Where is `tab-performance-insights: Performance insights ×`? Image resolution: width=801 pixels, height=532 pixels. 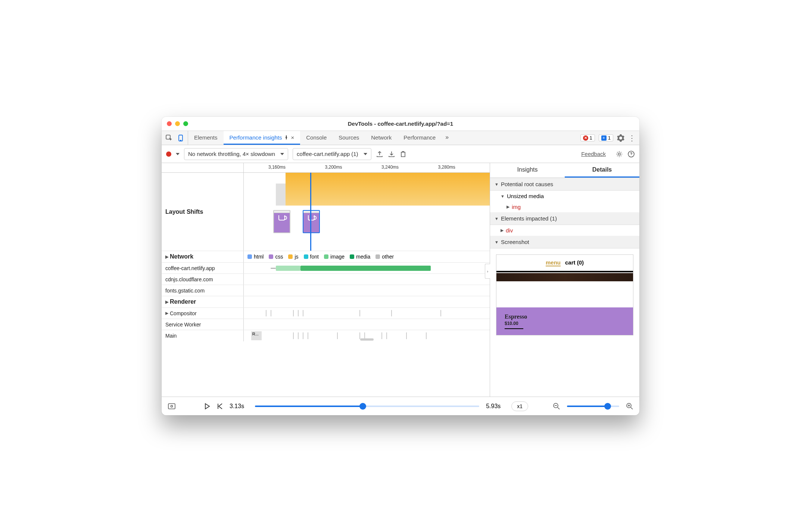
tab-performance-insights: Performance insights × is located at coordinates (262, 138).